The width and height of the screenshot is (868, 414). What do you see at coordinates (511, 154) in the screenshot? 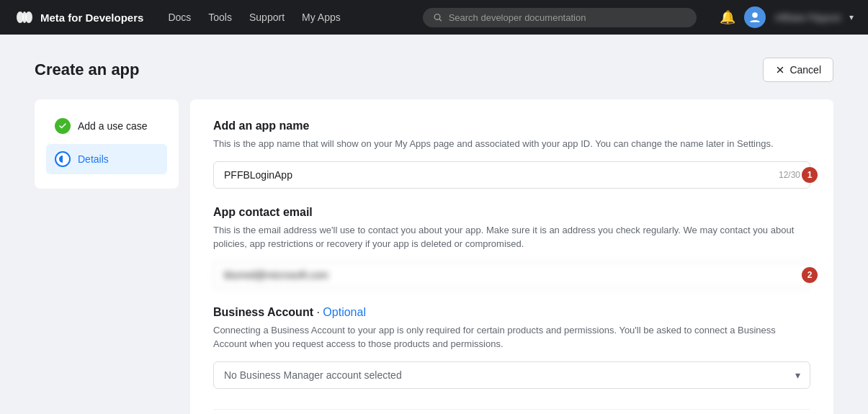
I see `app-name-section: Add an app name This is the app name tha…` at bounding box center [511, 154].